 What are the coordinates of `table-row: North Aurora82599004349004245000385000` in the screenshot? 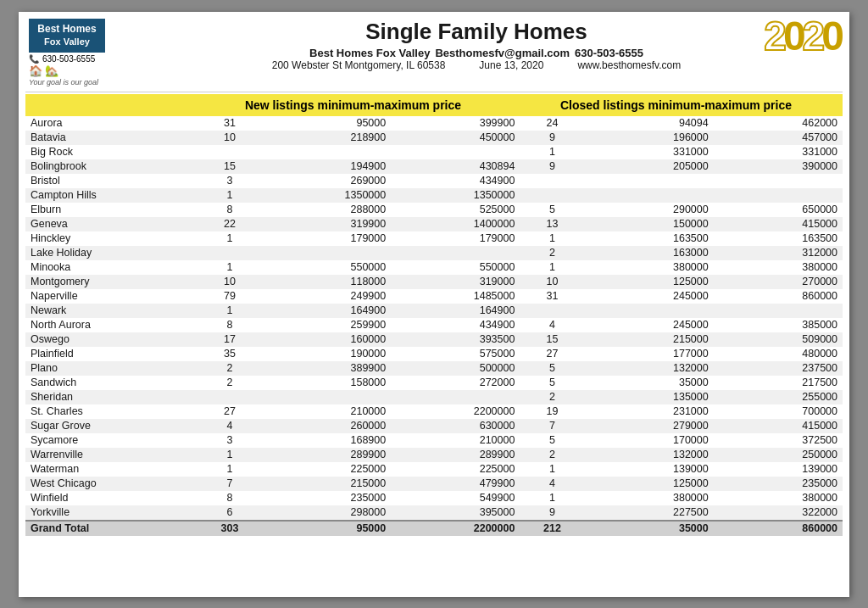 It's located at (434, 326).